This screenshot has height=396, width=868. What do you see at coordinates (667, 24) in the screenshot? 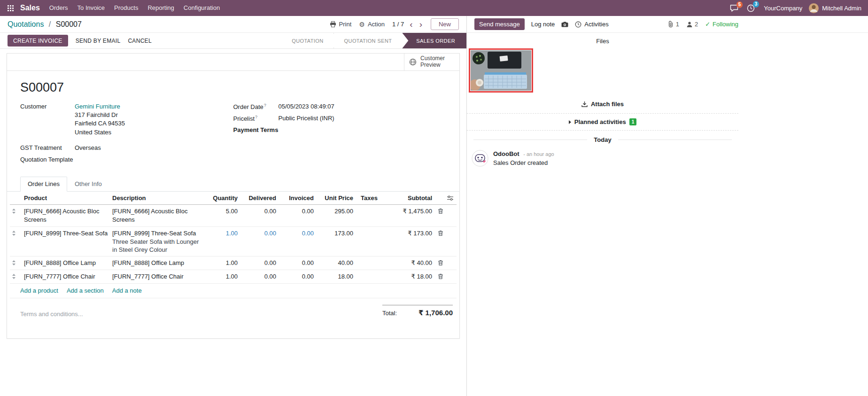
I see `chatter-topbar: Send message Log note Activities` at bounding box center [667, 24].